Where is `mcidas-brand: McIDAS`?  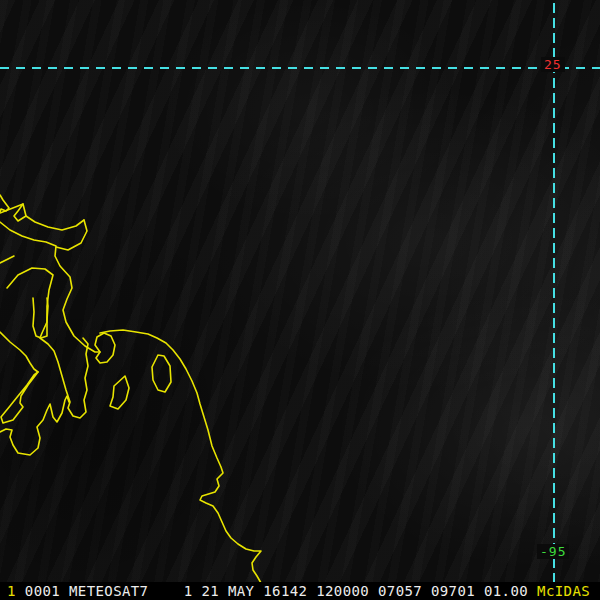 mcidas-brand: McIDAS is located at coordinates (564, 591).